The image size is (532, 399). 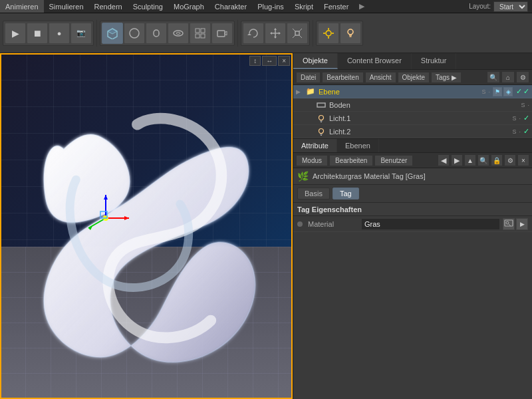 What do you see at coordinates (15, 33) in the screenshot?
I see `toolbar-btn-play: ▶` at bounding box center [15, 33].